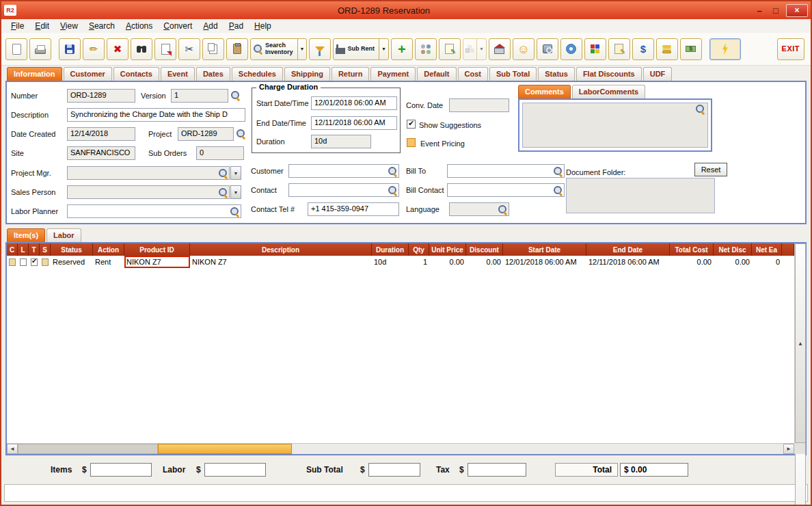 This screenshot has width=812, height=506. I want to click on cell-end-date: 12/11/2018 06:00 AM, so click(628, 262).